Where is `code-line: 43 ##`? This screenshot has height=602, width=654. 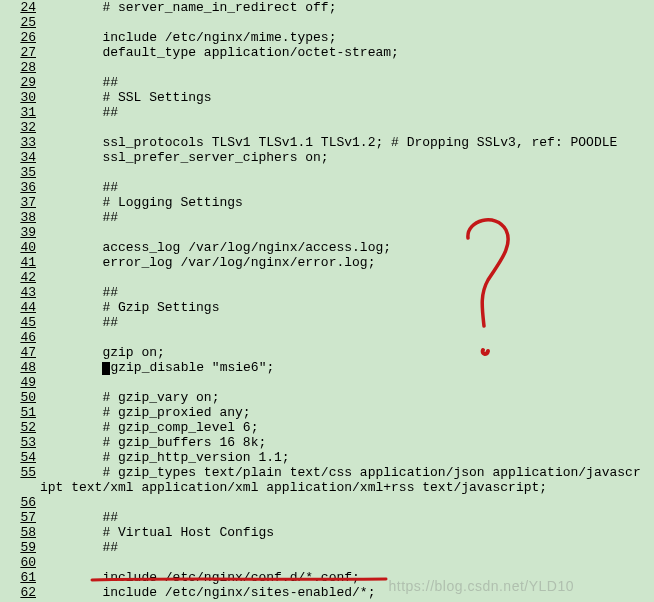 code-line: 43 ## is located at coordinates (327, 292).